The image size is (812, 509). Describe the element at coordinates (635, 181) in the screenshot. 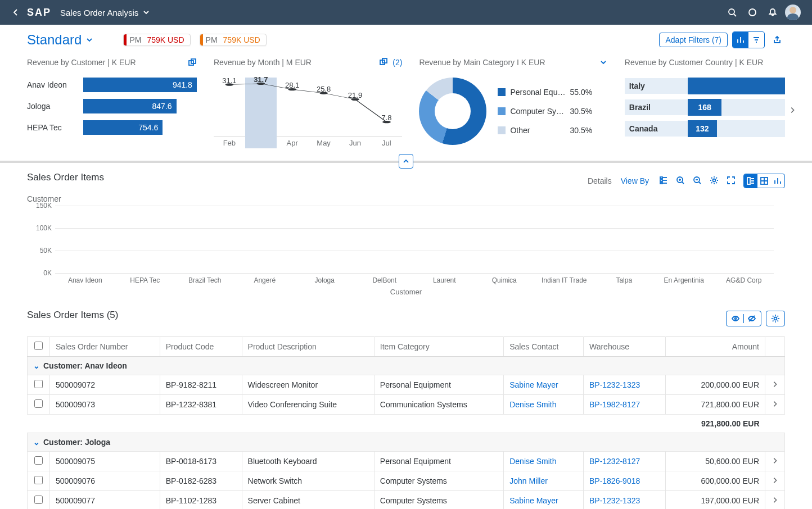

I see `view-by-link: View By` at that location.